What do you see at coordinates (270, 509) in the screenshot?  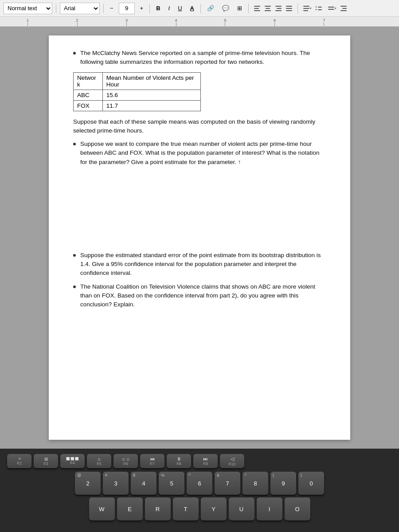 I see `key-i: I` at bounding box center [270, 509].